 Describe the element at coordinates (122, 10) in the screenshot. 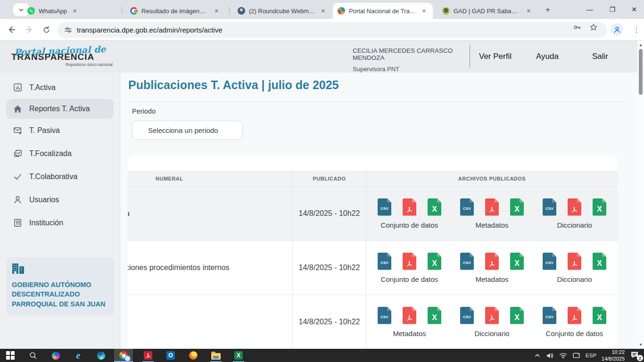

I see `tab-separator` at that location.